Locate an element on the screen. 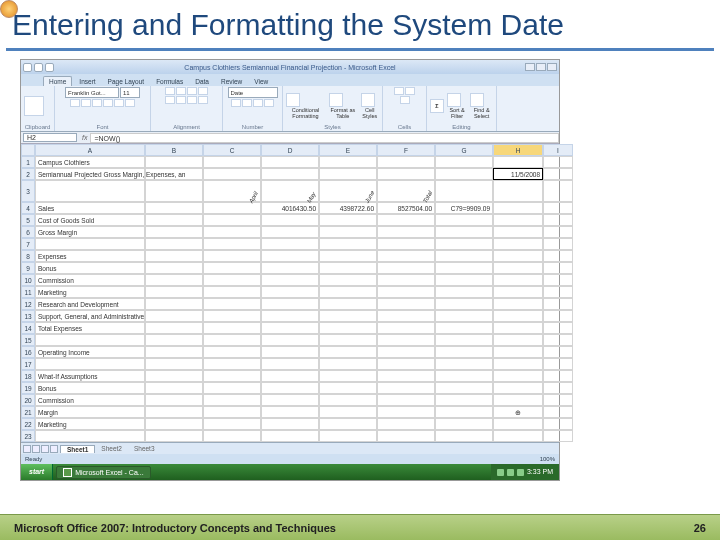 Image resolution: width=720 pixels, height=540 pixels. italic-icon is located at coordinates (86, 103).